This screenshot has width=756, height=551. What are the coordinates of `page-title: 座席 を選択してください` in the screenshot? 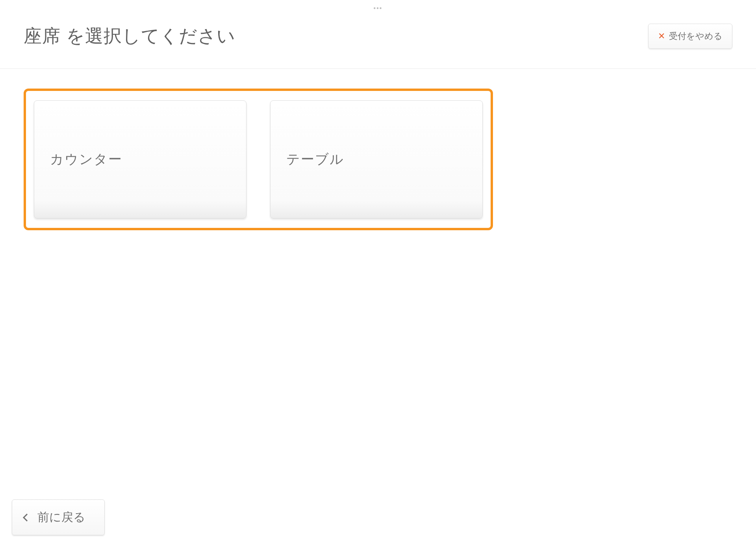 It's located at (130, 36).